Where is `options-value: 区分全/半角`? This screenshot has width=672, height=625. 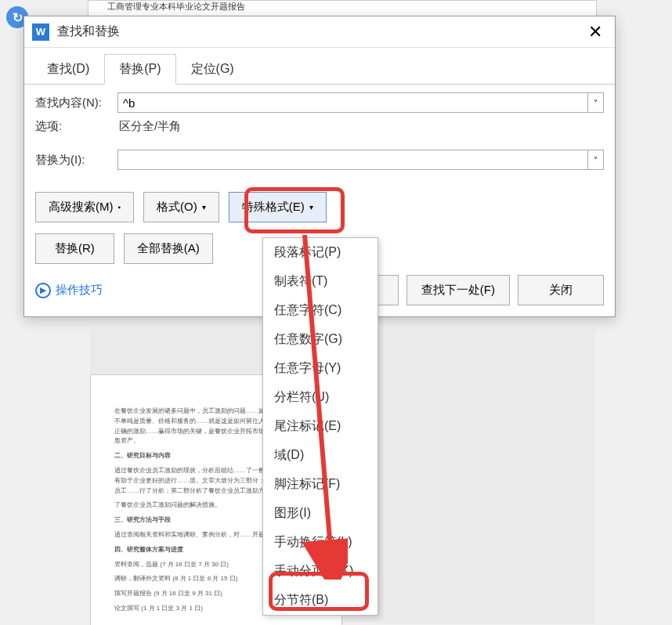
options-value: 区分全/半角 is located at coordinates (149, 127).